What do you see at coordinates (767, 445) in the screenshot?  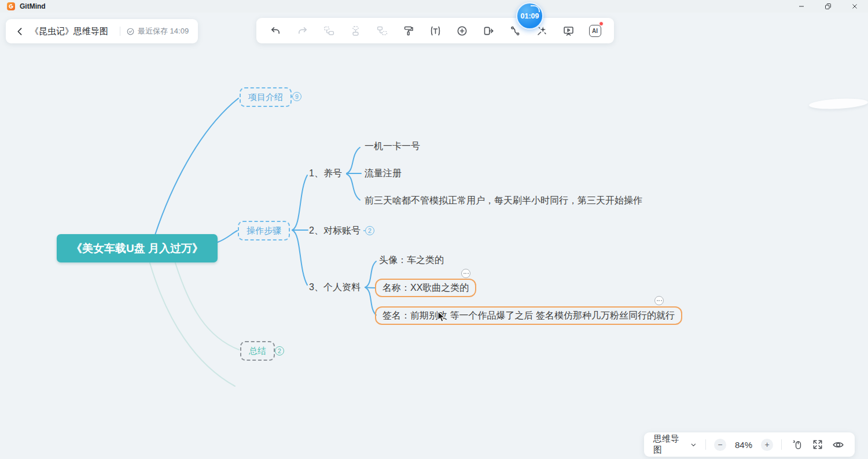 I see `zoom-in-button: +` at bounding box center [767, 445].